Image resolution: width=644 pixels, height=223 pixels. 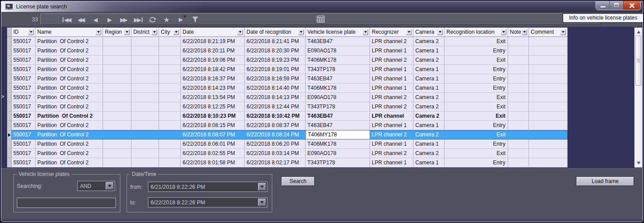 What do you see at coordinates (322, 7) in the screenshot?
I see `titlebar: License plate search` at bounding box center [322, 7].